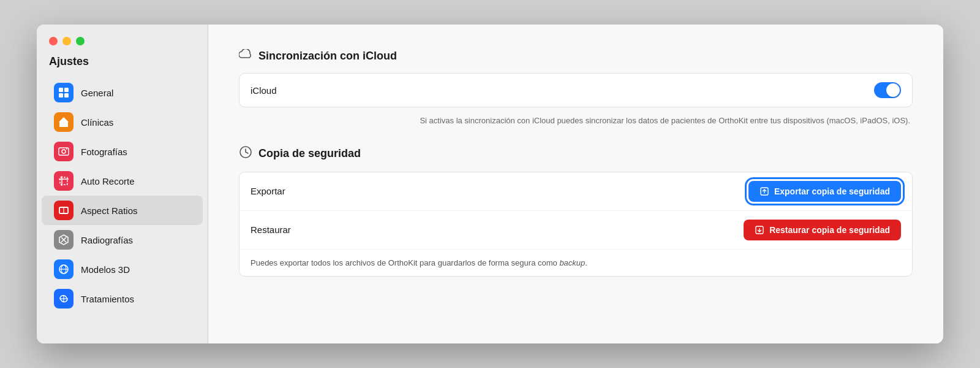 This screenshot has width=980, height=368. Describe the element at coordinates (576, 121) in the screenshot. I see `icloud-description: Si activas la sincronización con iCloud …` at that location.